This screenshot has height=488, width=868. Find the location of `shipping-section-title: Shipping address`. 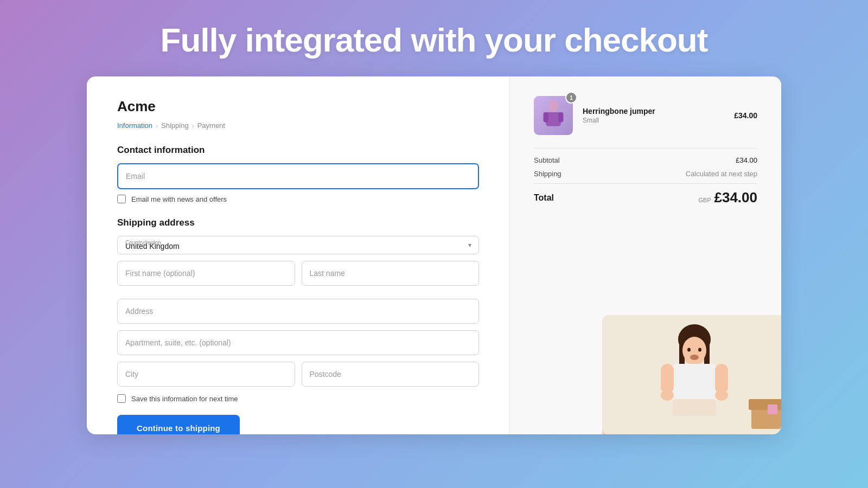

shipping-section-title: Shipping address is located at coordinates (298, 223).